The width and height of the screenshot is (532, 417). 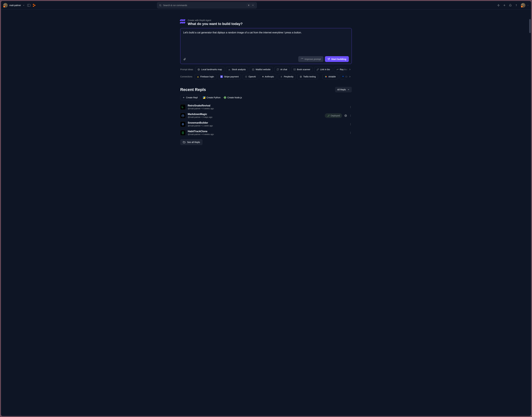 I want to click on connection-stripe: SStripe payment, so click(x=230, y=77).